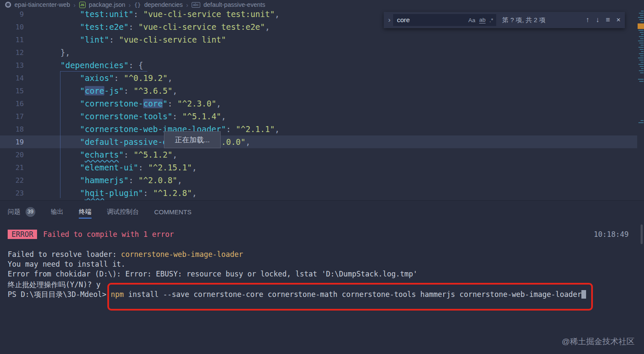 This screenshot has width=644, height=354. What do you see at coordinates (641, 234) in the screenshot?
I see `panel-scrollbar` at bounding box center [641, 234].